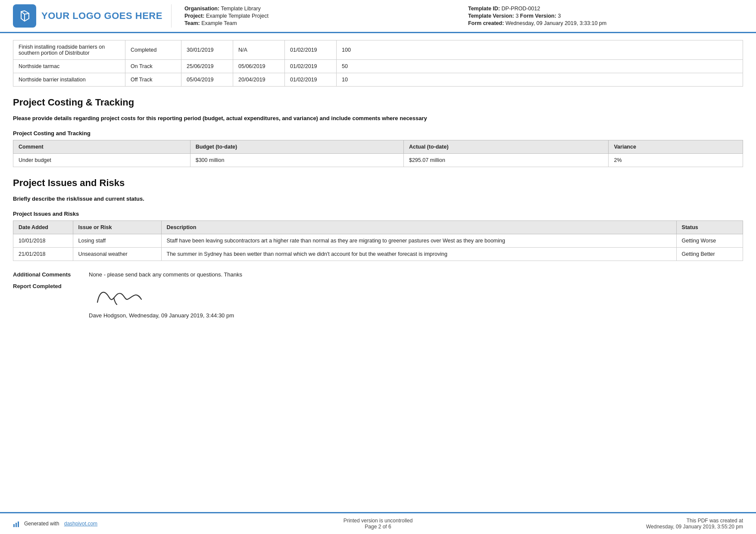 The image size is (756, 534). I want to click on additional-comments-label: Additional Comments, so click(47, 275).